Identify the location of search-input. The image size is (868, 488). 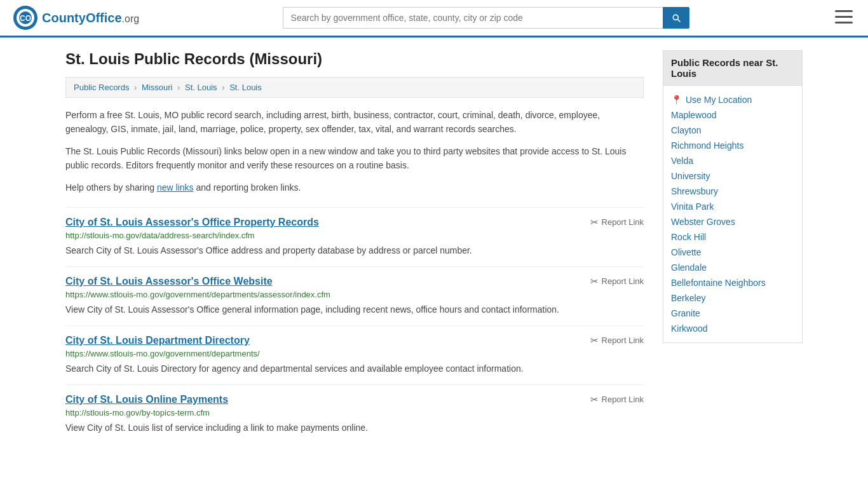
(473, 18).